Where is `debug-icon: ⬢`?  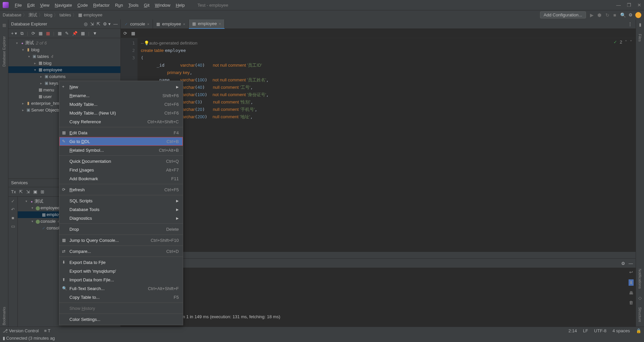 debug-icon: ⬢ is located at coordinates (599, 15).